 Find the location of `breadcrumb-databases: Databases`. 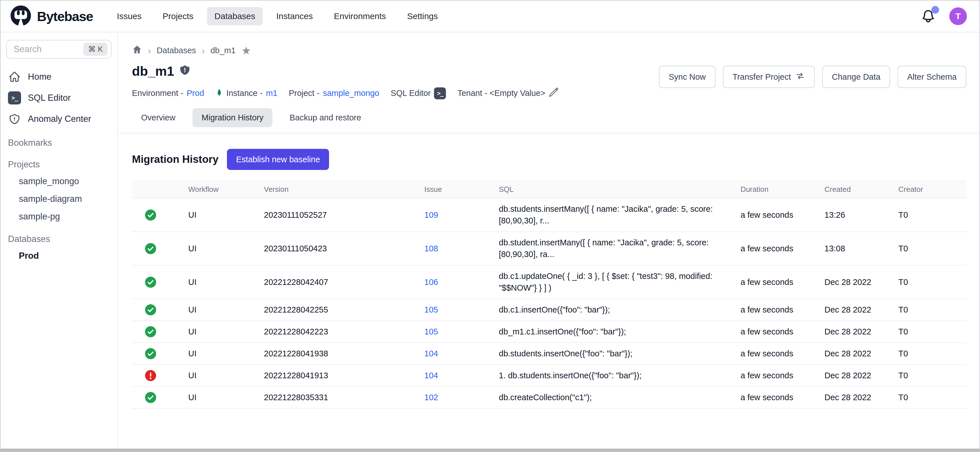

breadcrumb-databases: Databases is located at coordinates (177, 50).